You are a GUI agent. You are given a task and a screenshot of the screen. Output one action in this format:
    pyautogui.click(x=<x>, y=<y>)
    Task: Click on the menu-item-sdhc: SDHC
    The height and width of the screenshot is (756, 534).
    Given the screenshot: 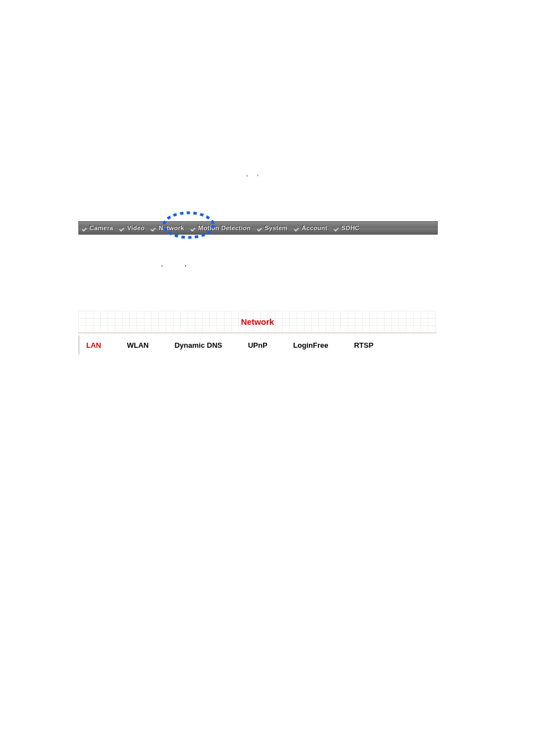 What is the action you would take?
    pyautogui.click(x=347, y=228)
    